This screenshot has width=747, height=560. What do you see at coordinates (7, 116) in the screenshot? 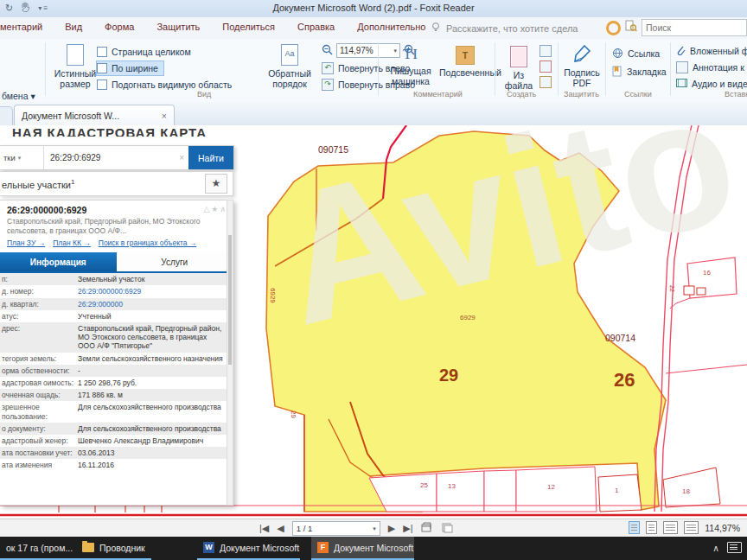
I see `partial-tab` at bounding box center [7, 116].